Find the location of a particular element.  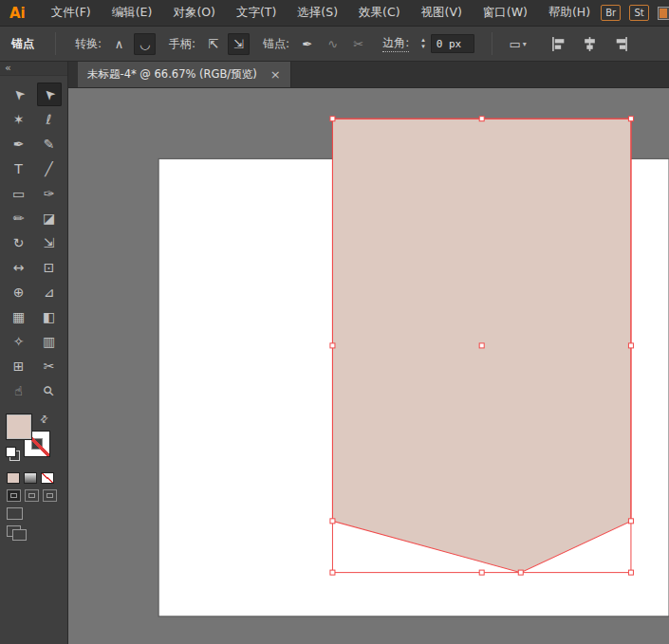

corner-stepper: ▴ ▾ is located at coordinates (423, 44).